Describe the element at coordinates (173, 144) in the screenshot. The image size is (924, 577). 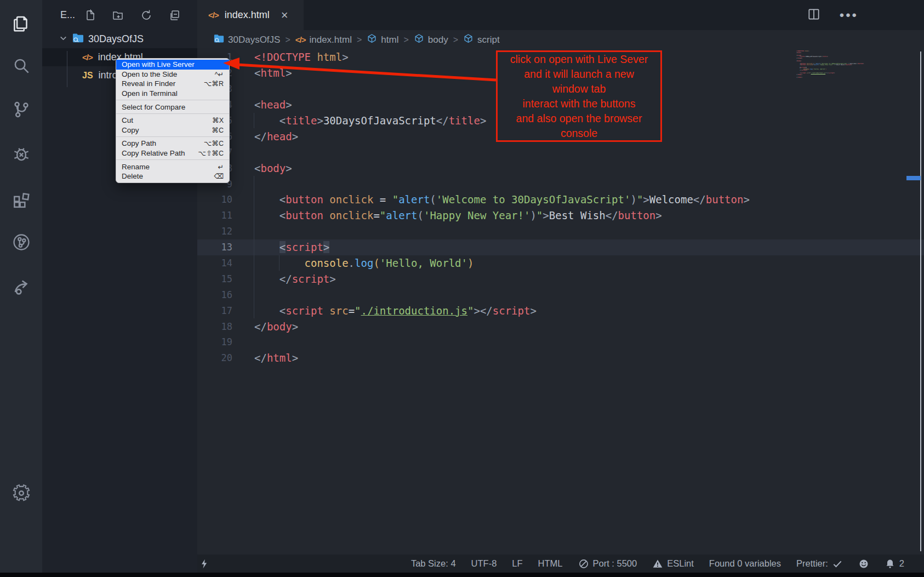
I see `menu-item-copy-path: Copy Path⌥⌘C` at that location.